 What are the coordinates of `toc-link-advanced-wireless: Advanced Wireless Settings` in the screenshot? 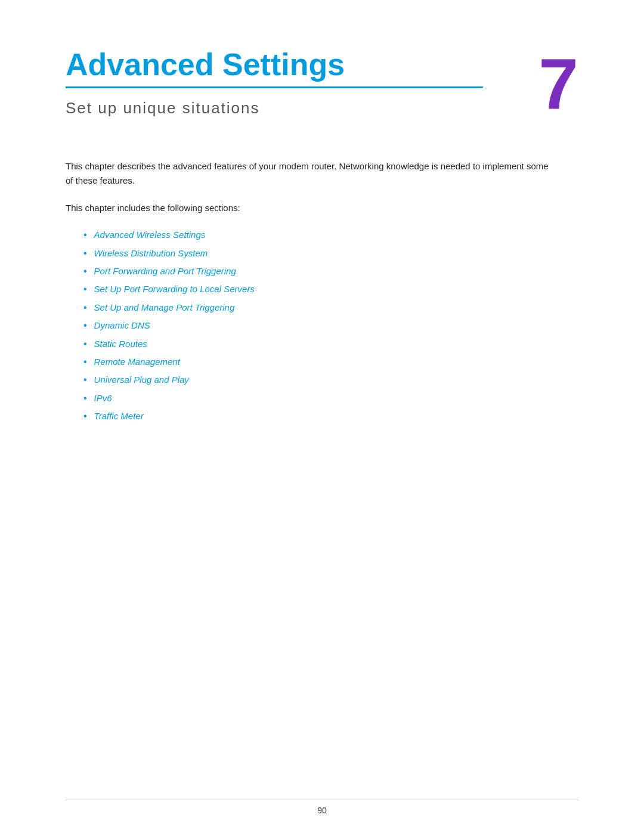 It's located at (150, 235).